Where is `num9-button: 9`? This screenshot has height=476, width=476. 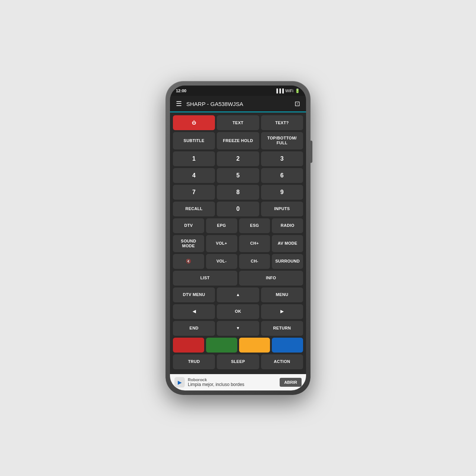
num9-button: 9 is located at coordinates (282, 192).